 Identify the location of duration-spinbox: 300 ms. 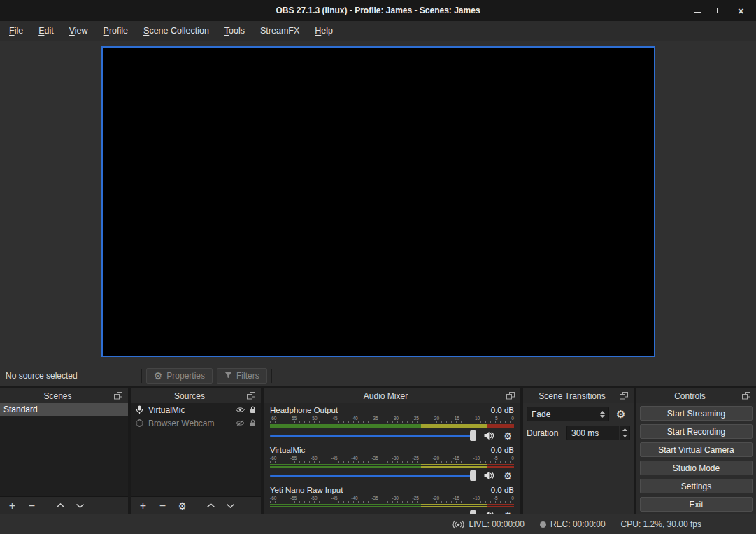
(599, 433).